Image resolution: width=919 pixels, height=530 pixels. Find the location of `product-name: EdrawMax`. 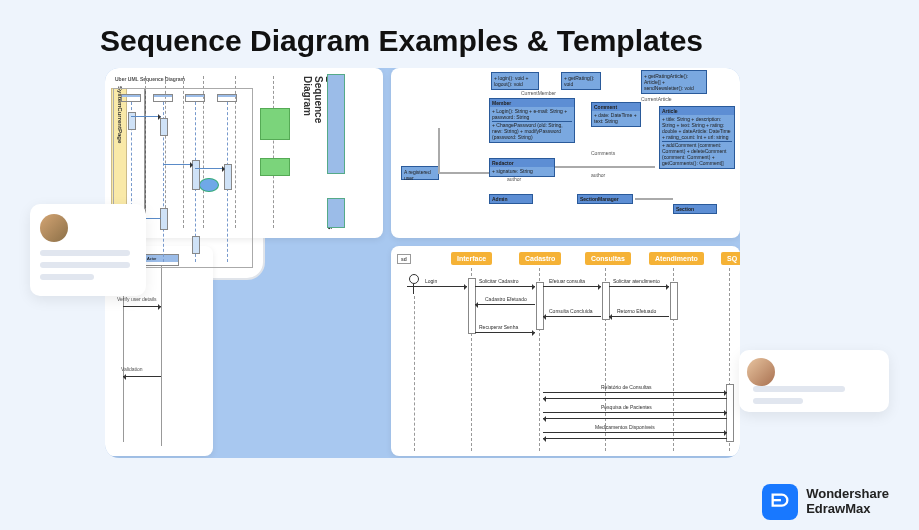

product-name: EdrawMax is located at coordinates (848, 510).